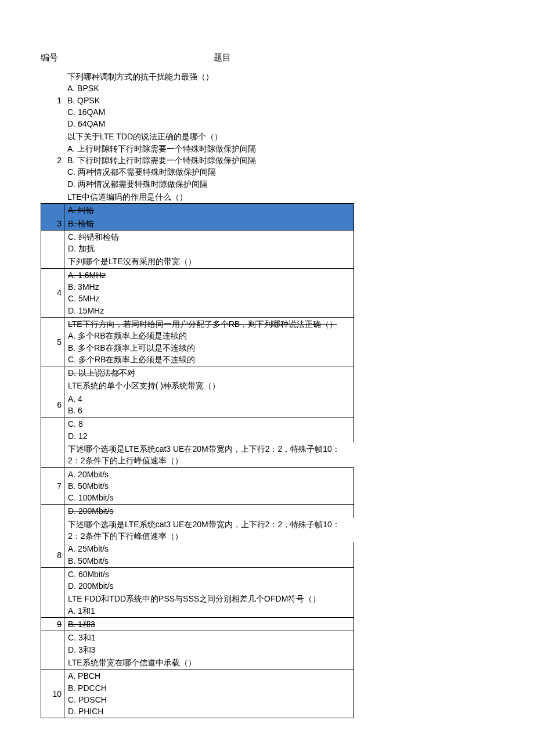 Image resolution: width=534 pixels, height=756 pixels. I want to click on option: D. 加扰, so click(209, 249).